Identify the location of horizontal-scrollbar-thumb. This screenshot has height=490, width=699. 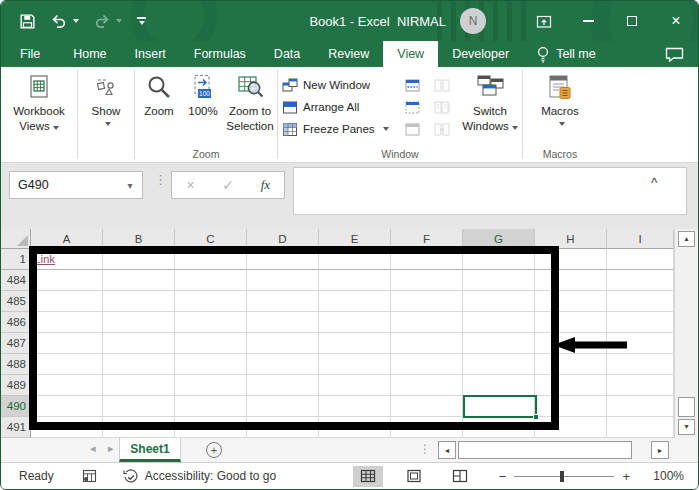
(545, 450).